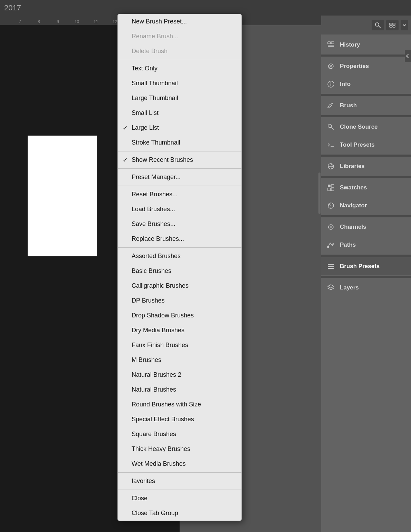 Image resolution: width=411 pixels, height=532 pixels. I want to click on menu-item-favorites: favorites, so click(180, 481).